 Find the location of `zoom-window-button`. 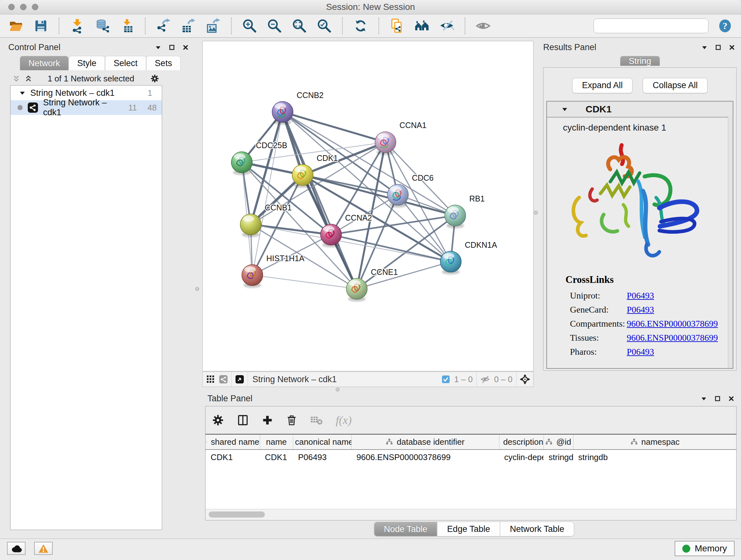

zoom-window-button is located at coordinates (35, 7).